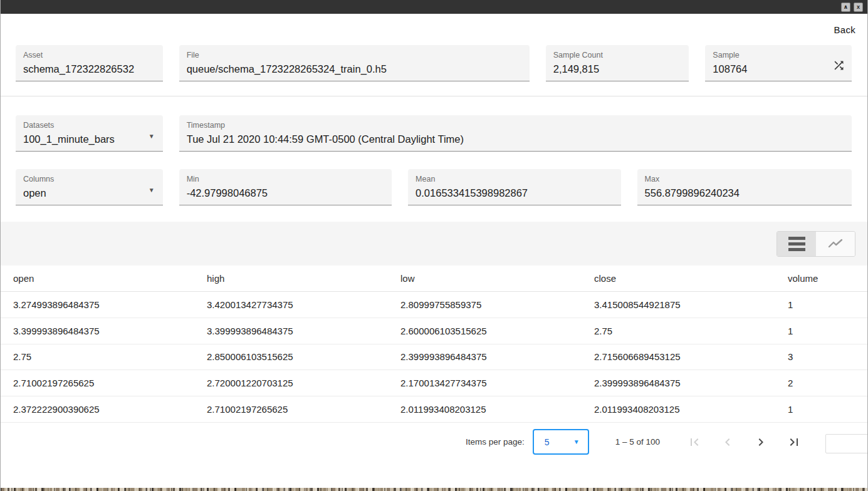  What do you see at coordinates (761, 442) in the screenshot?
I see `chevron-right-icon` at bounding box center [761, 442].